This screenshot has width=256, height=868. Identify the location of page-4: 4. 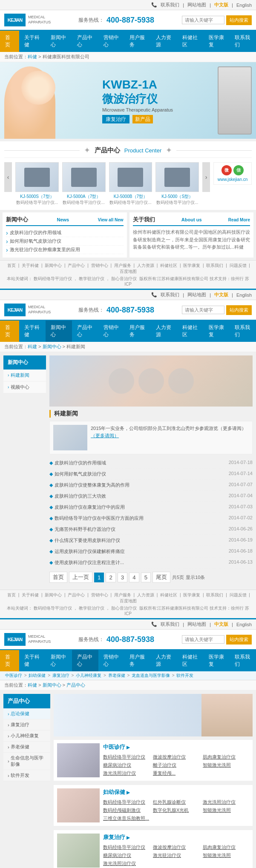
(134, 577).